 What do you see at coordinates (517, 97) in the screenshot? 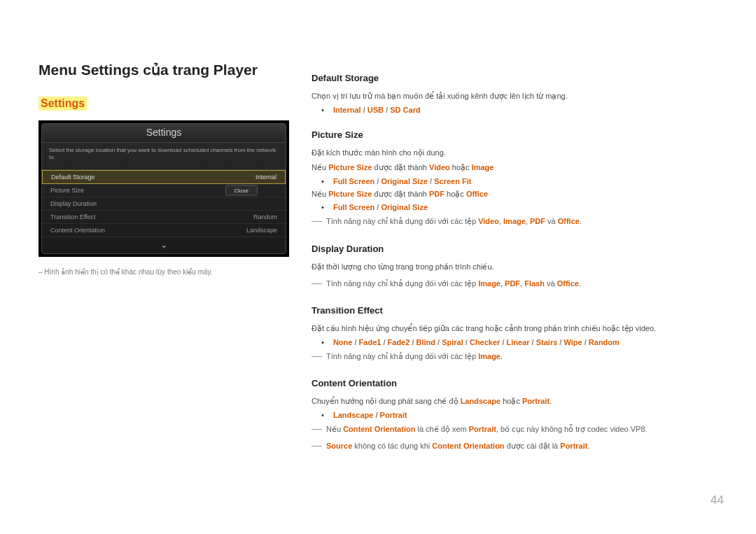
I see `paragraph: Chọn vị trí lưu trữ mà bạn muốn để tải x…` at bounding box center [517, 97].